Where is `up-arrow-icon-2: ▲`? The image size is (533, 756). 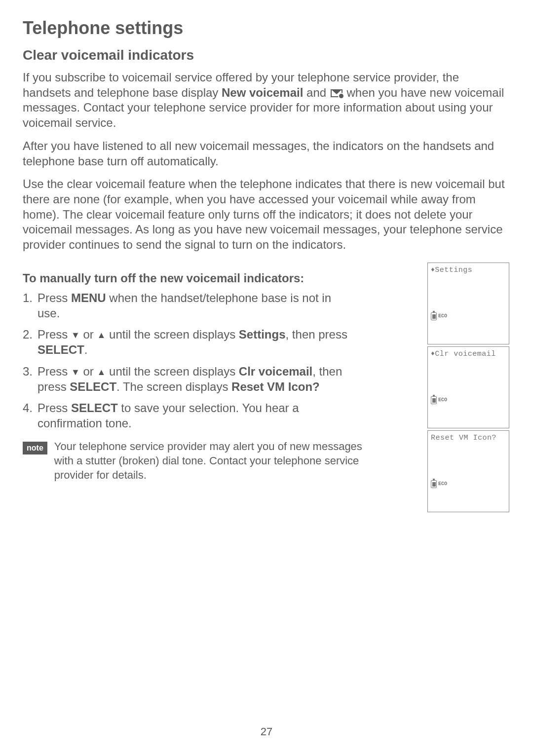
up-arrow-icon-2: ▲ is located at coordinates (102, 372).